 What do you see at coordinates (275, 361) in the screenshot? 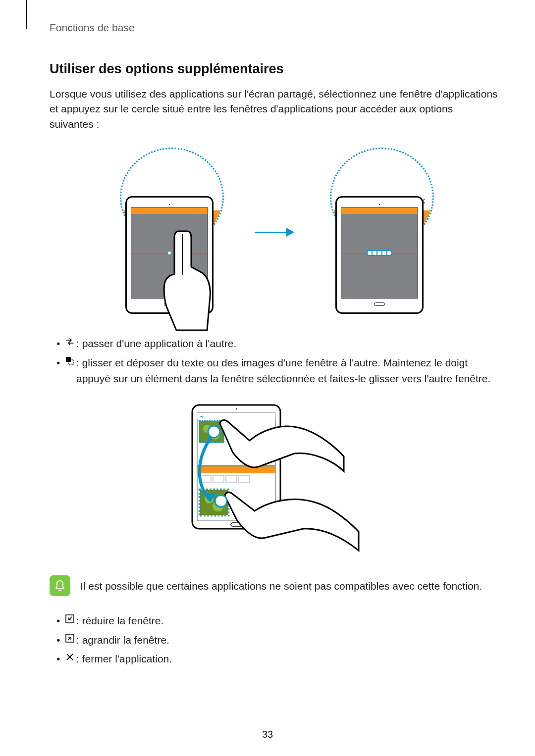
I see `options-list-a: : passer d'une application à l'autre. : …` at bounding box center [275, 361].